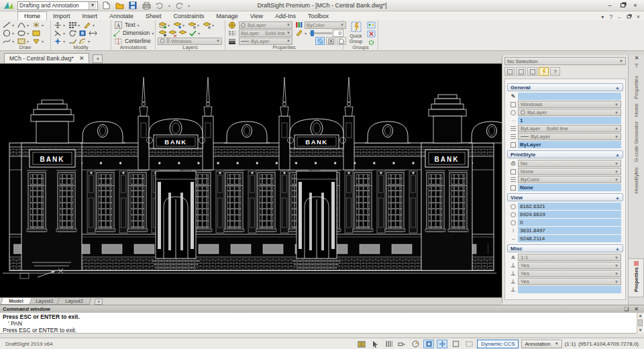 This screenshot has height=349, width=644. I want to click on offset-tool-icon, so click(93, 33).